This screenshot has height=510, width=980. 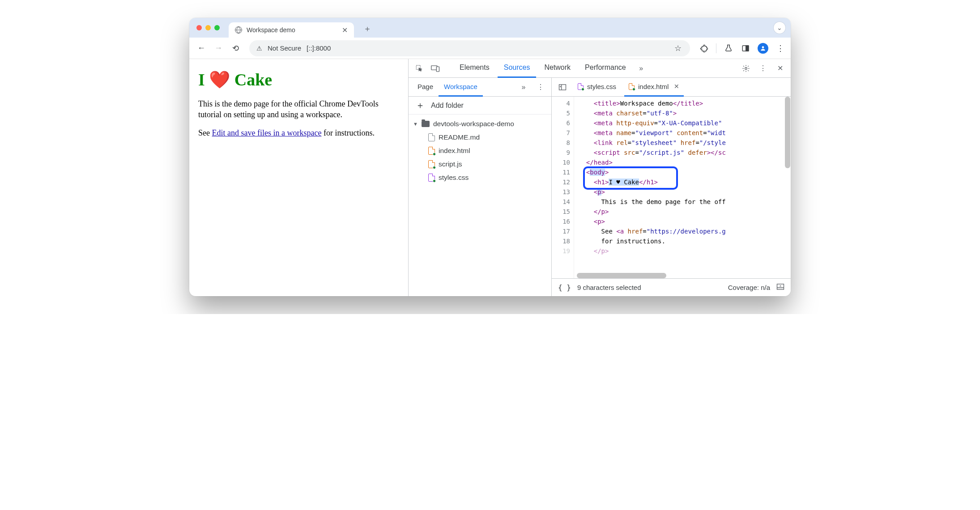 What do you see at coordinates (678, 48) in the screenshot?
I see `star-icon: ☆` at bounding box center [678, 48].